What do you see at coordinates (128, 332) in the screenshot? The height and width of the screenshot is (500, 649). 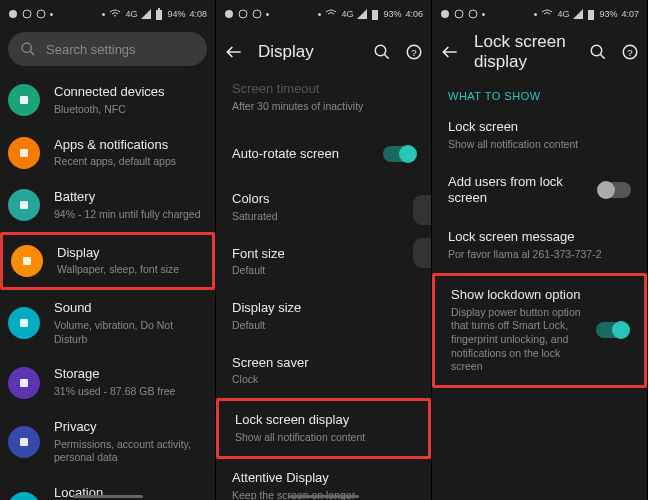 I see `item-subtitle: Volume, vibration, Do Not Disturb` at bounding box center [128, 332].